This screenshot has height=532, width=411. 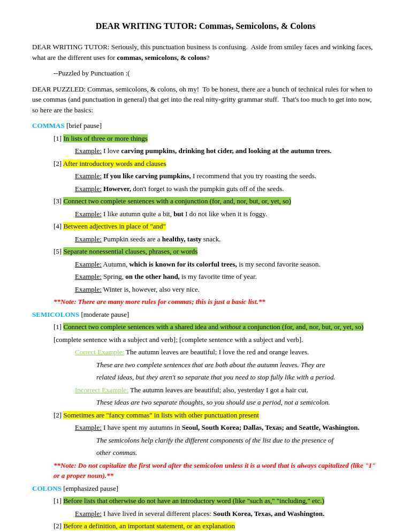 What do you see at coordinates (131, 252) in the screenshot?
I see `comma-5-rule: Separate nonessential clauses, phrases, …` at bounding box center [131, 252].